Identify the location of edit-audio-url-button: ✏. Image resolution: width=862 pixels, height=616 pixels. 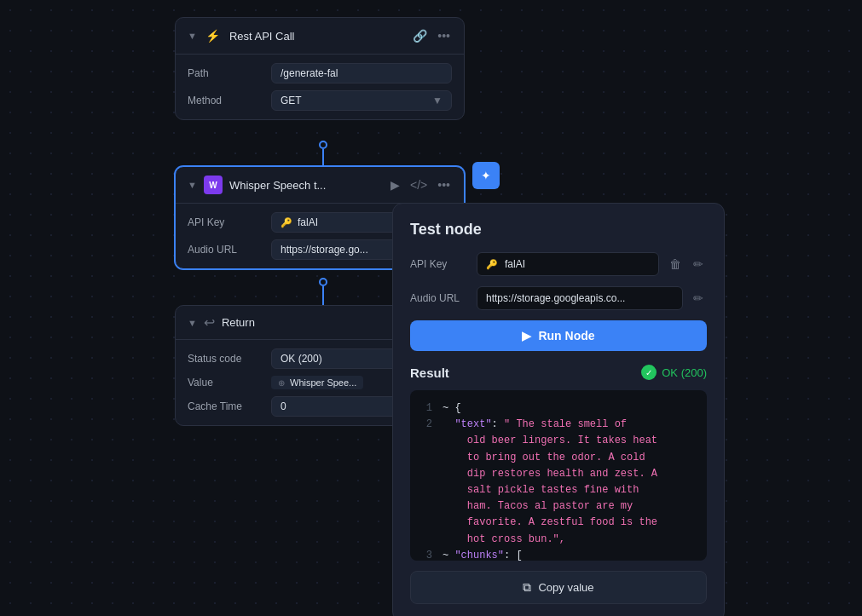
(698, 298).